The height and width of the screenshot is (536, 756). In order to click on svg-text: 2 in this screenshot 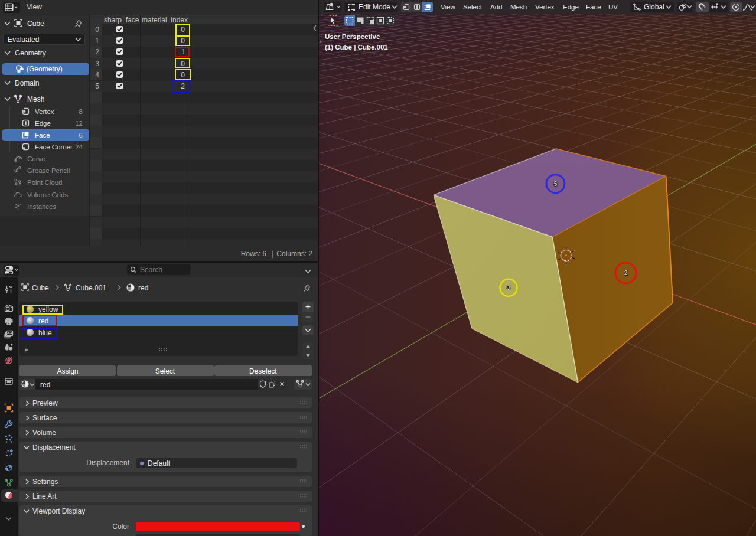, I will do `click(626, 273)`.